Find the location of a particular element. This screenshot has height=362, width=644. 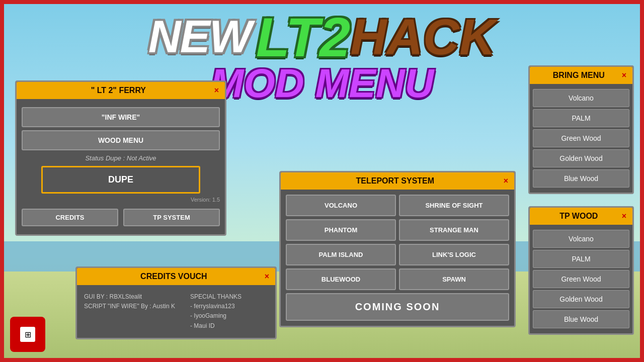

teleport-btn-phantom: PHANTOM is located at coordinates (341, 230).